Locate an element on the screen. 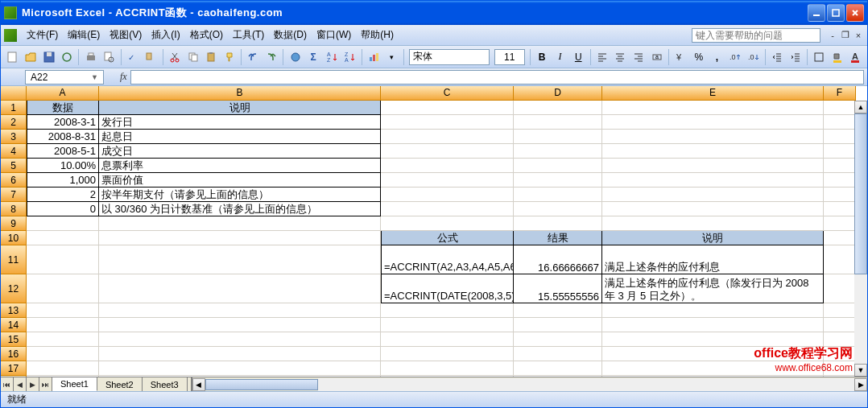 This screenshot has height=408, width=868. doc-minimize-button: - is located at coordinates (833, 35).